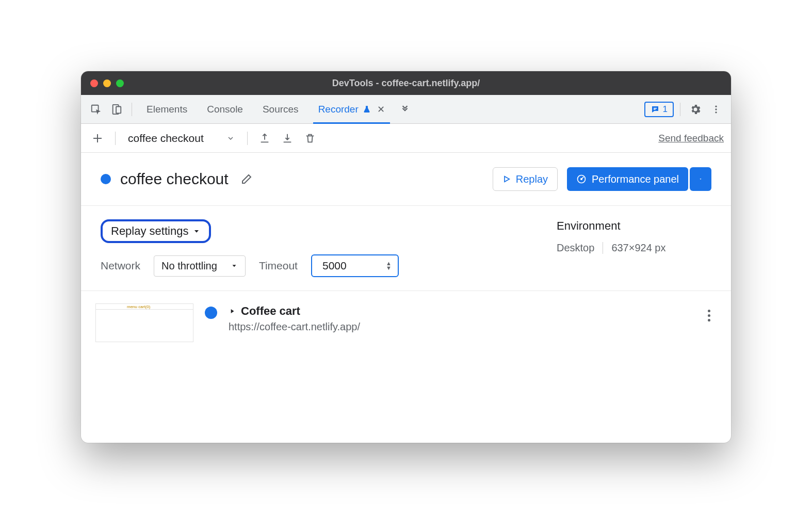 This screenshot has height=514, width=812. What do you see at coordinates (225, 109) in the screenshot?
I see `tab-console: Console` at bounding box center [225, 109].